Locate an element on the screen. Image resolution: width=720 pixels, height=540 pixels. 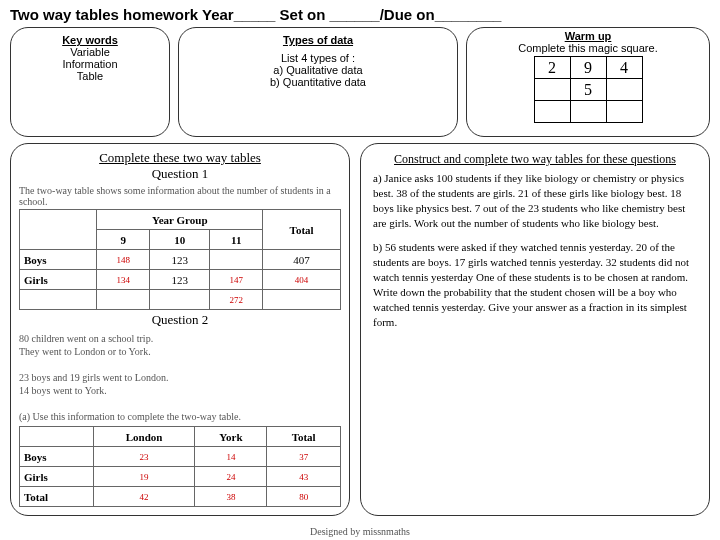
keyword-item: Variable is located at coordinates (90, 52).